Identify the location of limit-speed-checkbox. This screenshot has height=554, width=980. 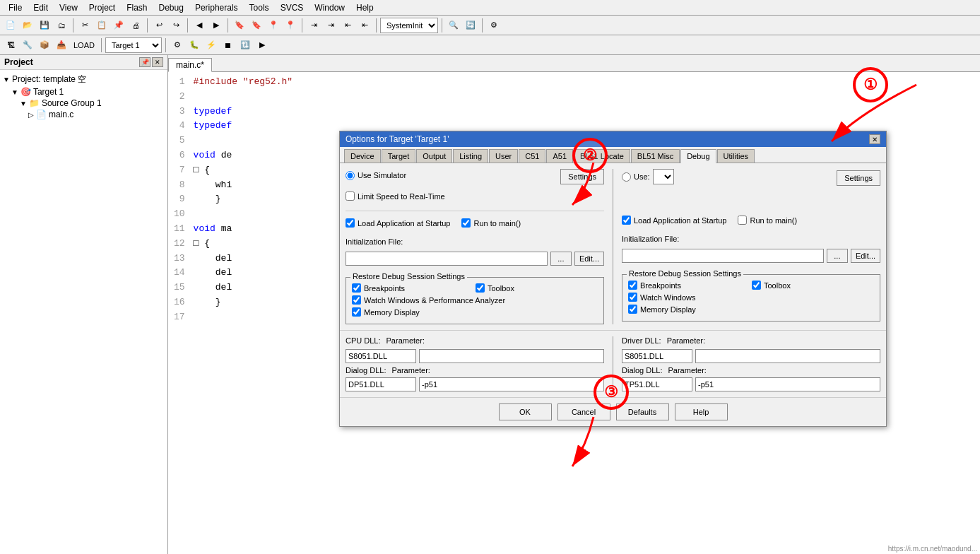
(350, 196).